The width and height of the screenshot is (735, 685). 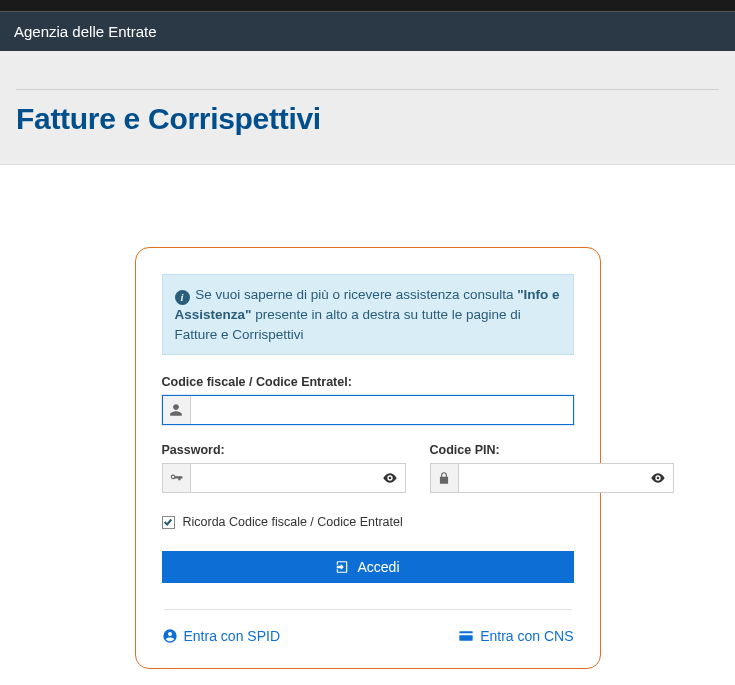 What do you see at coordinates (390, 478) in the screenshot?
I see `toggle-password-visibility` at bounding box center [390, 478].